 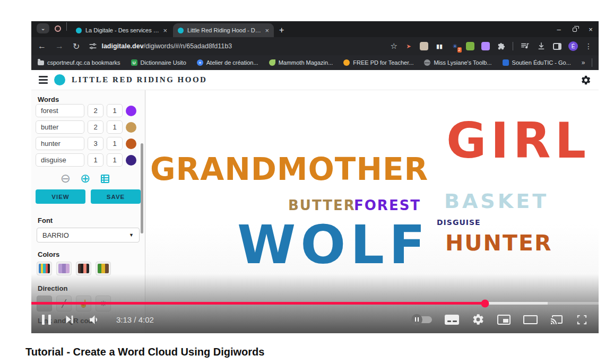 I want to click on extensions-puzzle-icon, so click(x=501, y=47).